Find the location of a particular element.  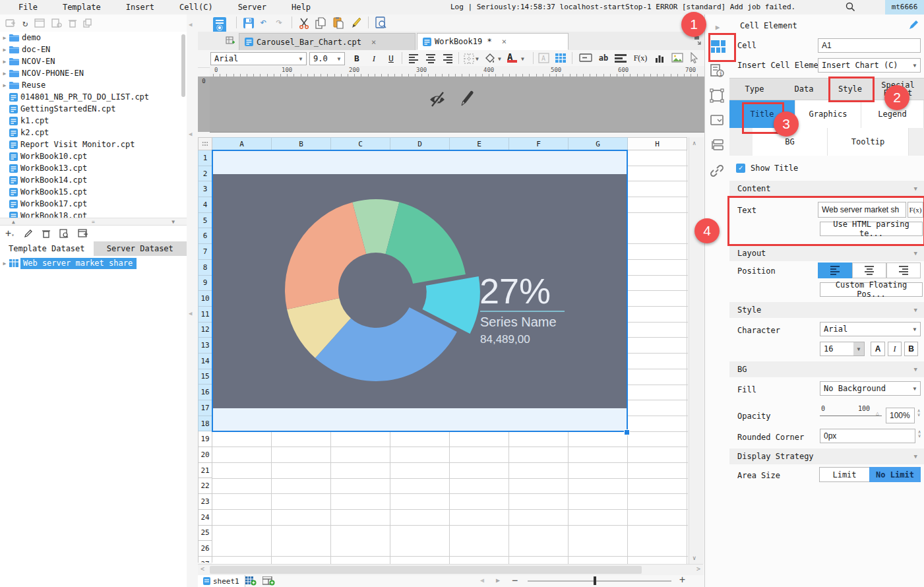

column-header-E: E is located at coordinates (479, 144).